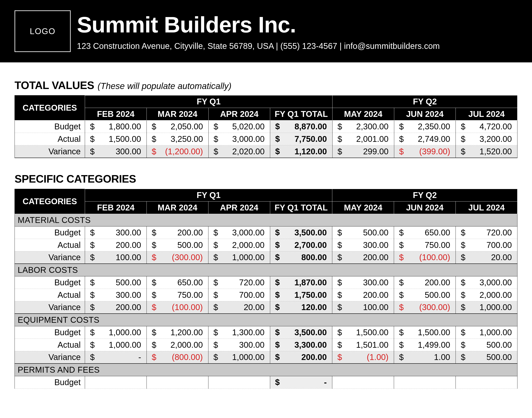 The image size is (532, 418). What do you see at coordinates (266, 220) in the screenshot?
I see `category-section-row: MATERIAL COSTS` at bounding box center [266, 220].